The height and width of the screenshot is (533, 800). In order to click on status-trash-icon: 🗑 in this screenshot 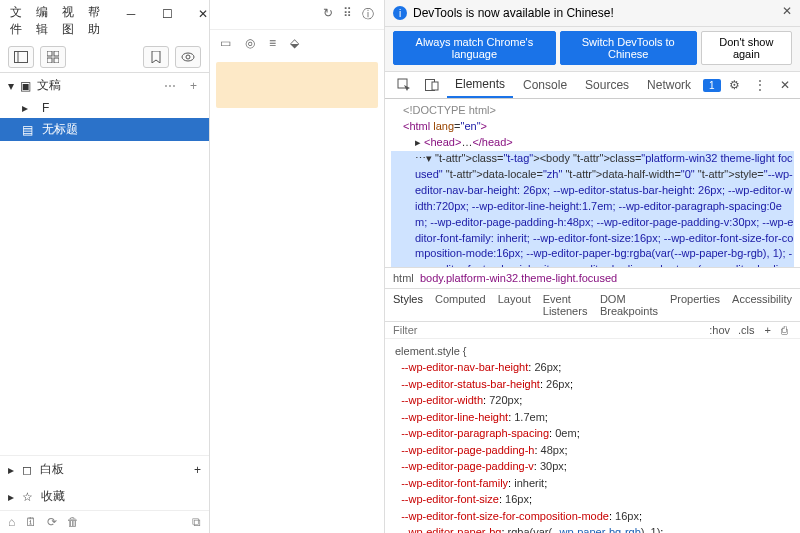, I will do `click(73, 522)`.